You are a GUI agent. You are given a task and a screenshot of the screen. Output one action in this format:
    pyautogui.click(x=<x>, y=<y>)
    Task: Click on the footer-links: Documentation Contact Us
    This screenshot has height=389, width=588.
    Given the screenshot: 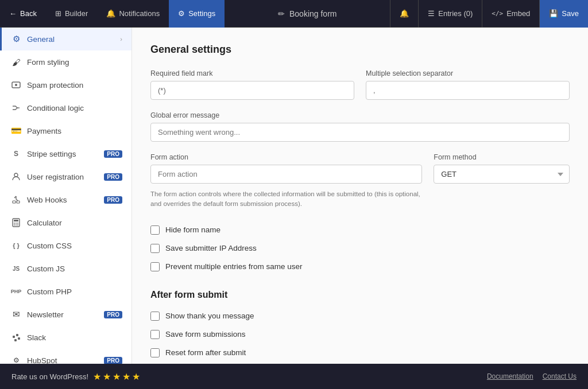 What is the action you would take?
    pyautogui.click(x=532, y=376)
    